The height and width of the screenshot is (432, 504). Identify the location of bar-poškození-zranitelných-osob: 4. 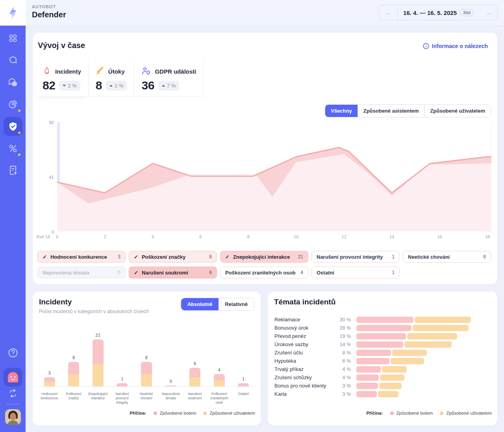
(219, 377).